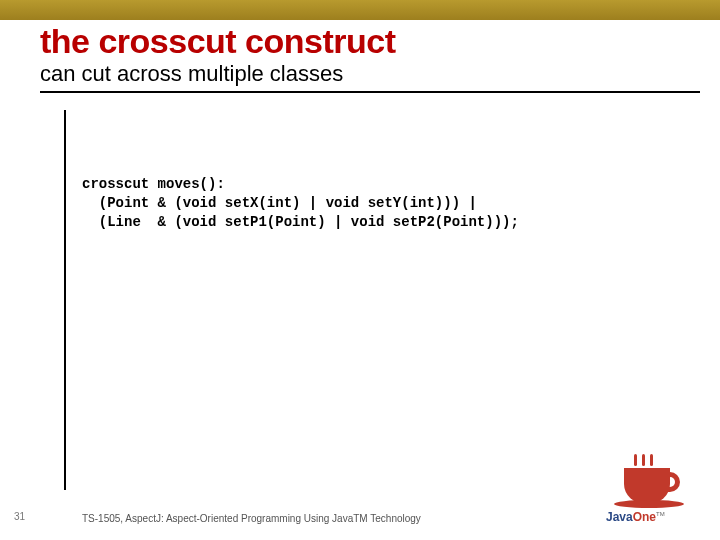 This screenshot has width=720, height=540. I want to click on code-snippet: crosscut moves(): (Point & (void setX(in…, so click(300, 204).